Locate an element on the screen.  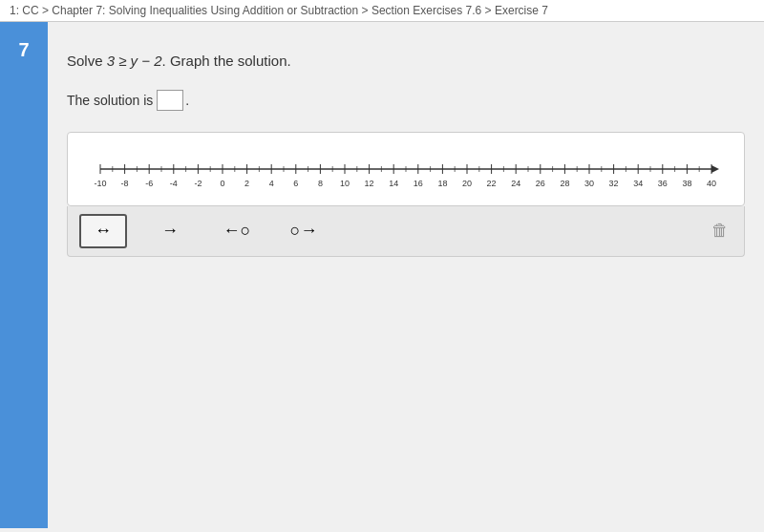
delete-btn: 🗑 is located at coordinates (720, 231).